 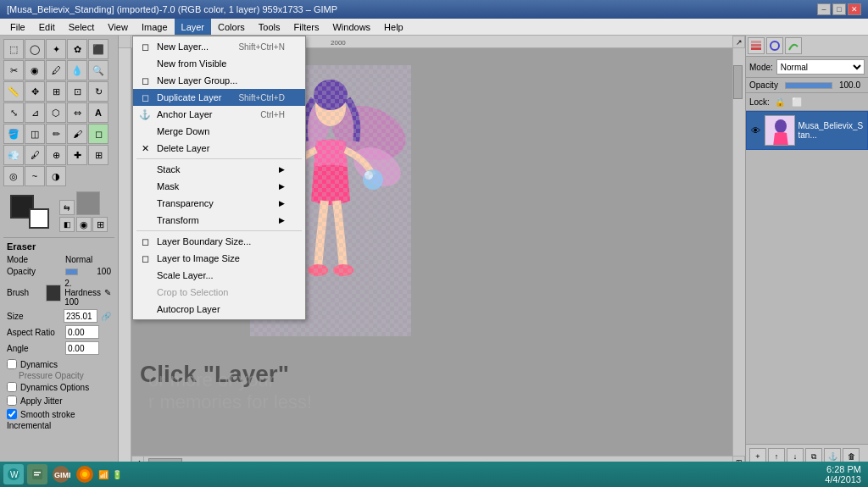 What do you see at coordinates (854, 9) in the screenshot?
I see `close-button: ✕` at bounding box center [854, 9].